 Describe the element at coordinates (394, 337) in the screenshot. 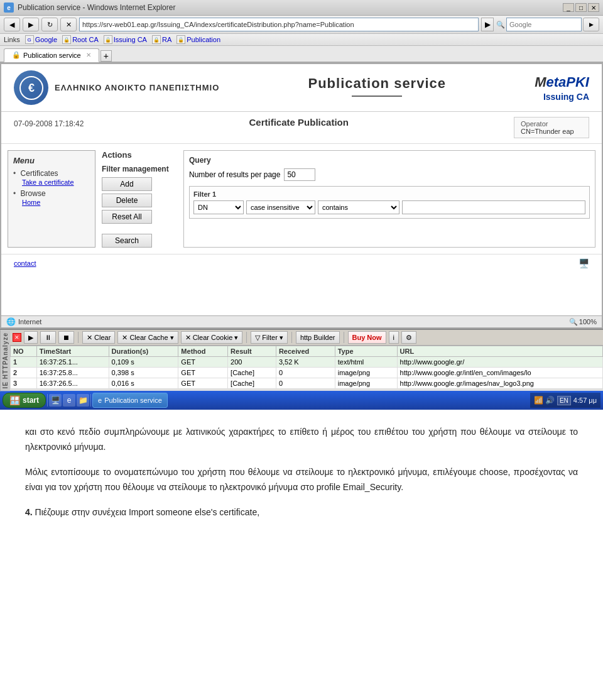

I see `http-info-button: i` at that location.